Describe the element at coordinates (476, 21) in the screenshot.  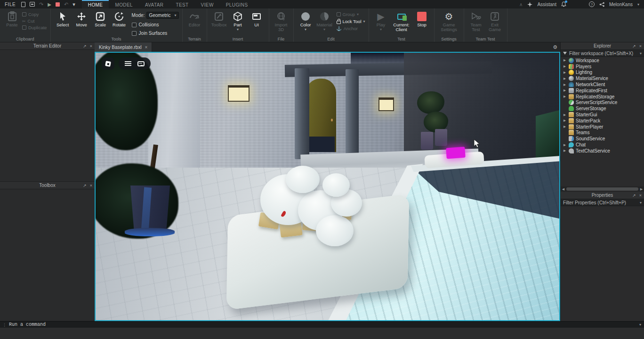
I see `team-test-button: Team Test` at that location.